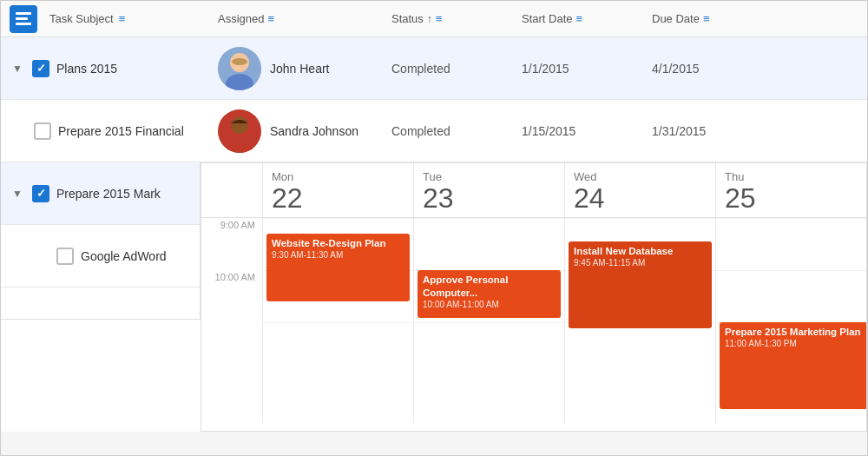 This screenshot has height=456, width=868. Describe the element at coordinates (430, 19) in the screenshot. I see `status-sort-icon: ↑` at that location.